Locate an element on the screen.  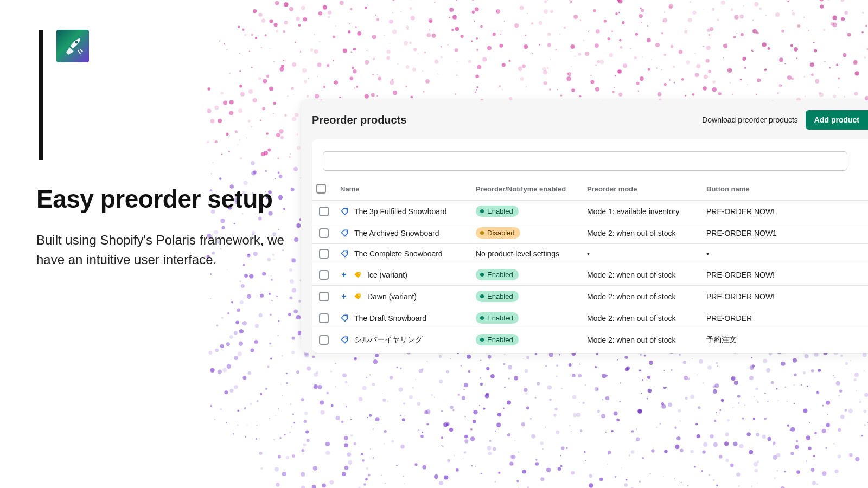
svg-point-2053 is located at coordinates (324, 486).